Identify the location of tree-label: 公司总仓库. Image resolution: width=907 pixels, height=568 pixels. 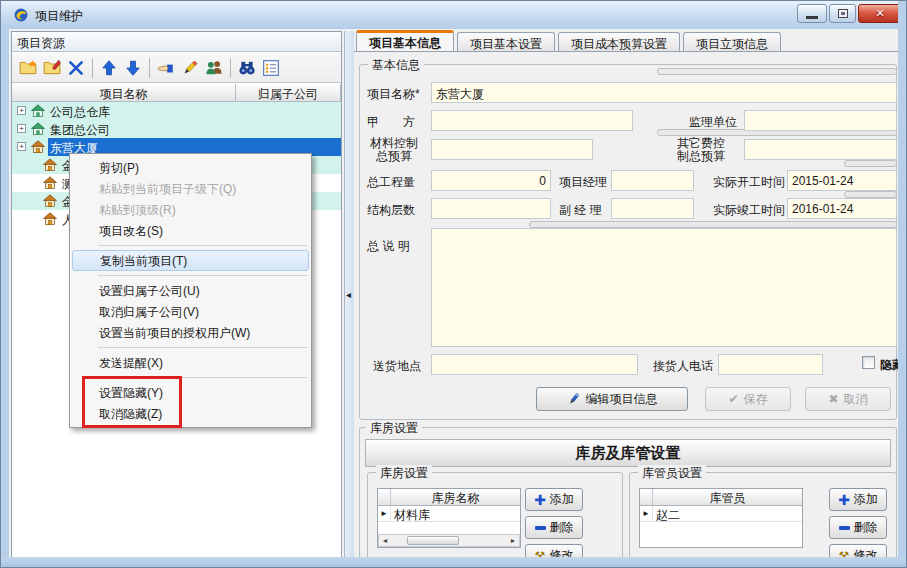
(80, 112).